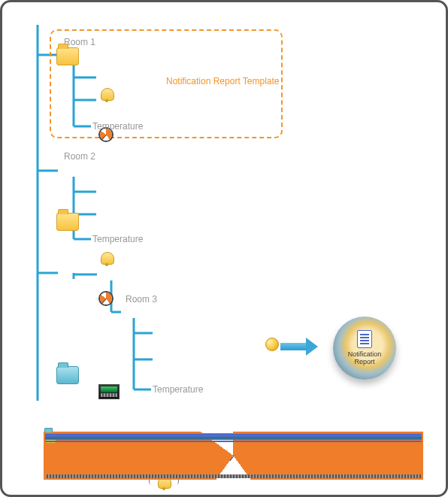  Describe the element at coordinates (365, 339) in the screenshot. I see `report-icon` at that location.